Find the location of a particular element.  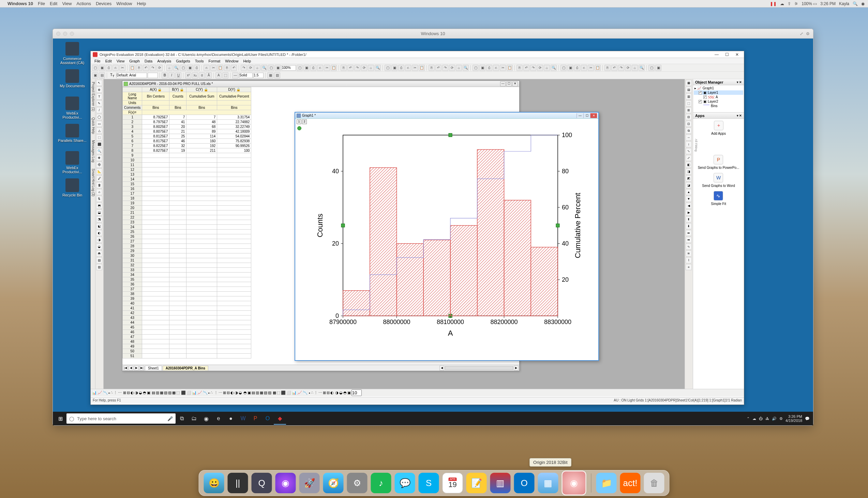

gw-max: ☐ is located at coordinates (587, 116).